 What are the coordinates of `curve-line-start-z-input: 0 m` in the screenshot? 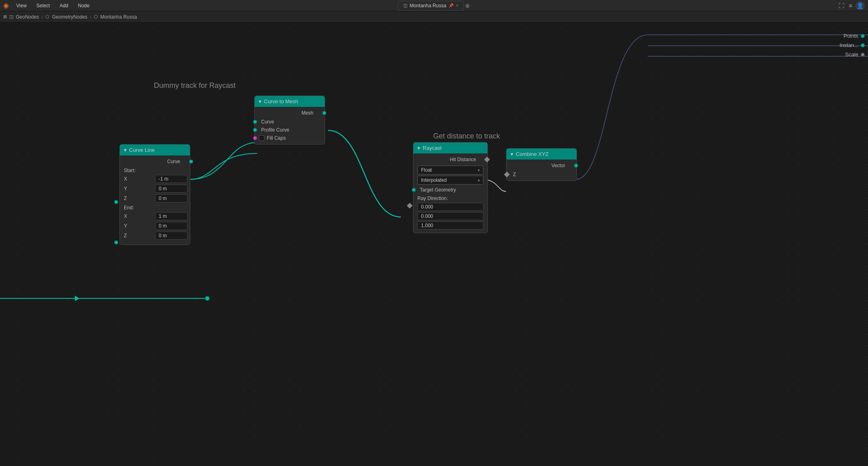 It's located at (171, 198).